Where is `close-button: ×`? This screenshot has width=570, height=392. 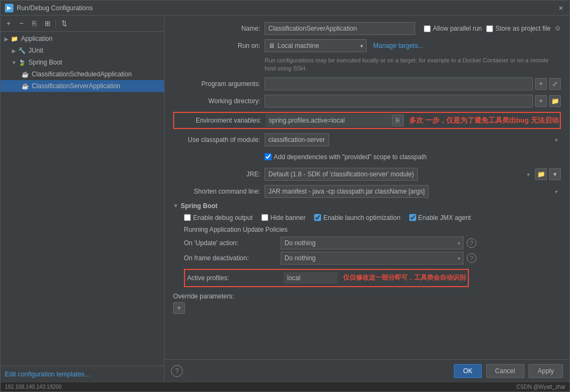
close-button: × is located at coordinates (561, 8).